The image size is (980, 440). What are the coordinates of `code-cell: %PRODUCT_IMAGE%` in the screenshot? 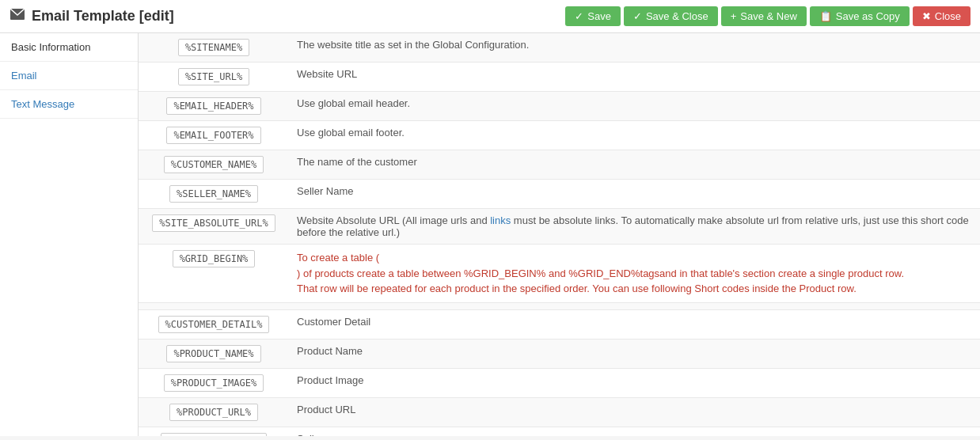 It's located at (214, 383).